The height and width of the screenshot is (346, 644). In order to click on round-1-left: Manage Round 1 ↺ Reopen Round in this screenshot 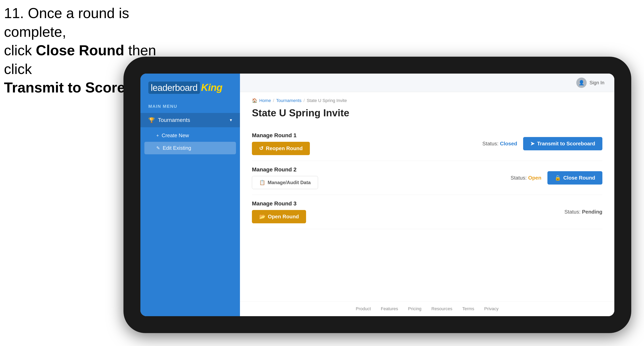, I will do `click(281, 144)`.